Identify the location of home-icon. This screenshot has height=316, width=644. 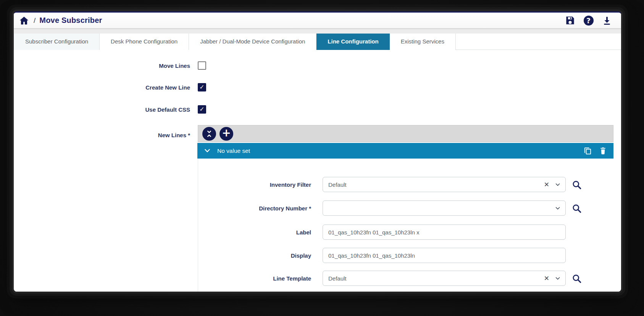
(24, 21).